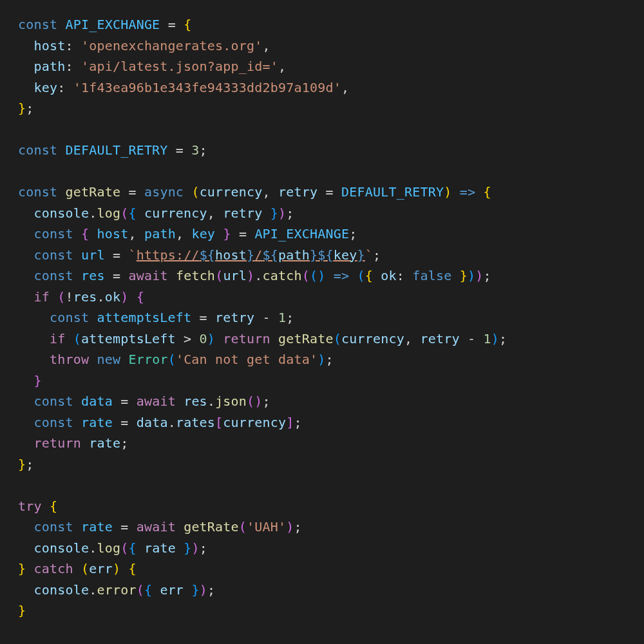 The image size is (644, 644). What do you see at coordinates (93, 192) in the screenshot?
I see `id-getrate: getRate` at bounding box center [93, 192].